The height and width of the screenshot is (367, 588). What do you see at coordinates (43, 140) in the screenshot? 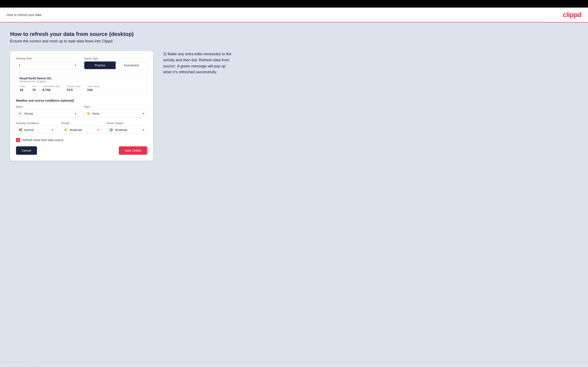
I see `refresh-checkbox-label: Refresh shots from data source` at bounding box center [43, 140].